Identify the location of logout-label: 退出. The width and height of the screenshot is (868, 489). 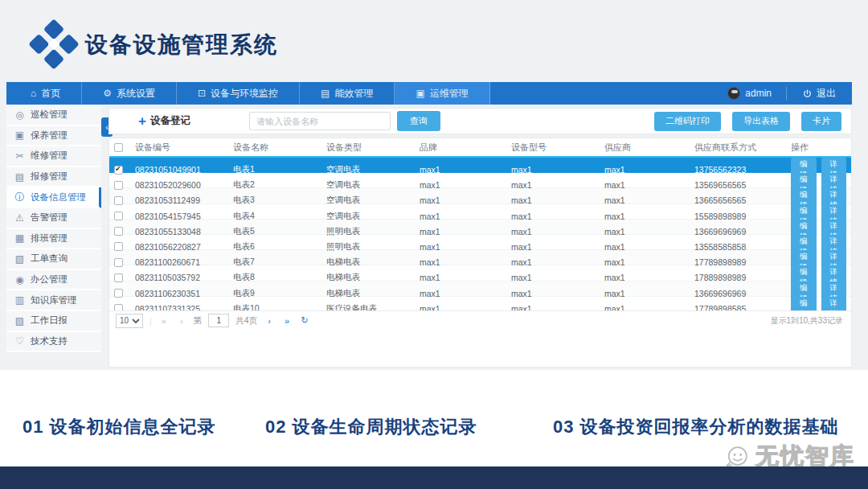
(826, 93).